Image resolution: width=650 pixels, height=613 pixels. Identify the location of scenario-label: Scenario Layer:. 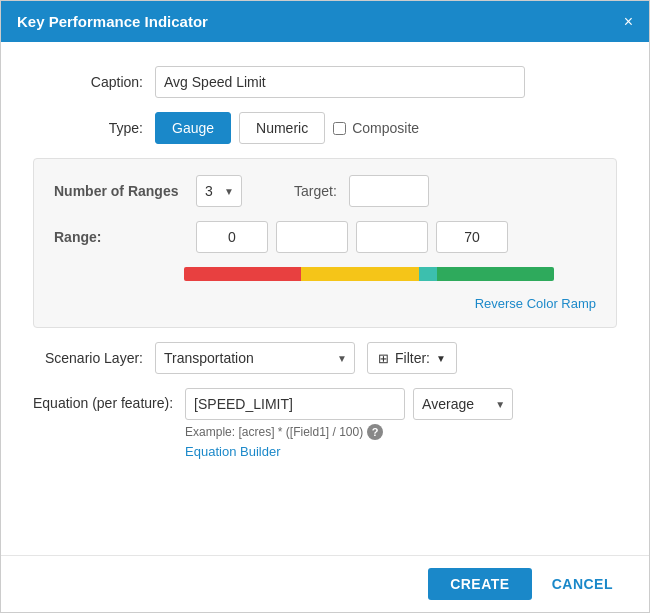
(88, 358).